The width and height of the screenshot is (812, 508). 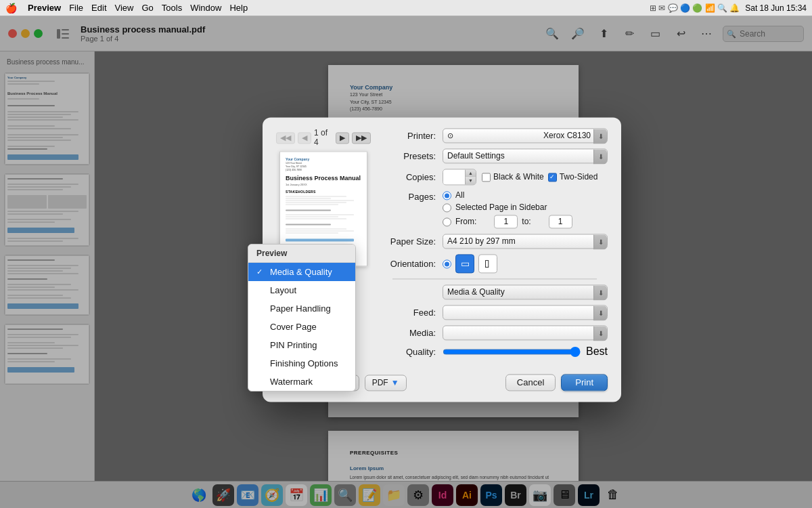 What do you see at coordinates (302, 363) in the screenshot?
I see `dropdown-item-finishing-options: Finishing Options` at bounding box center [302, 363].